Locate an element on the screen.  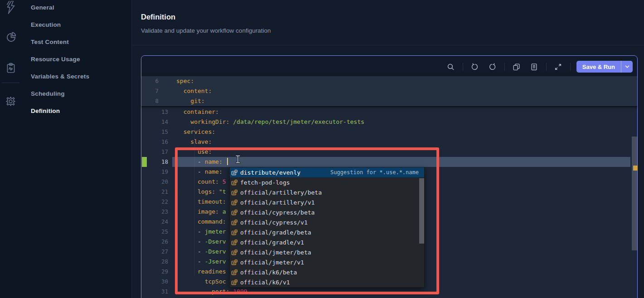
code-line: 6spec: is located at coordinates (389, 81).